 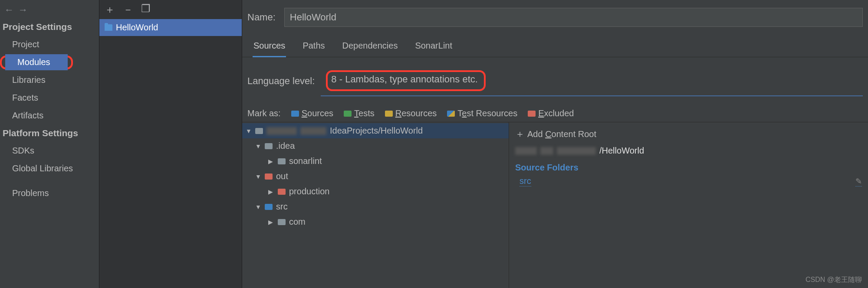 I want to click on language-level-select: 8 - Lambdas, type annotations etc., so click(x=592, y=81).